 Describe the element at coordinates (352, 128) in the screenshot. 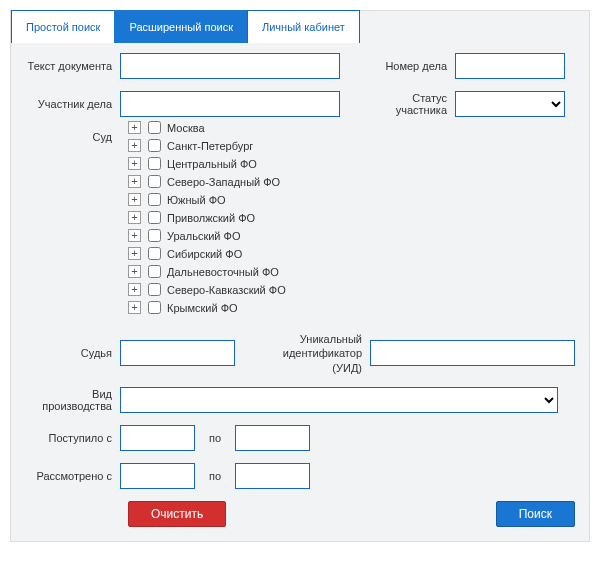

I see `court-tree-item: Москва` at that location.